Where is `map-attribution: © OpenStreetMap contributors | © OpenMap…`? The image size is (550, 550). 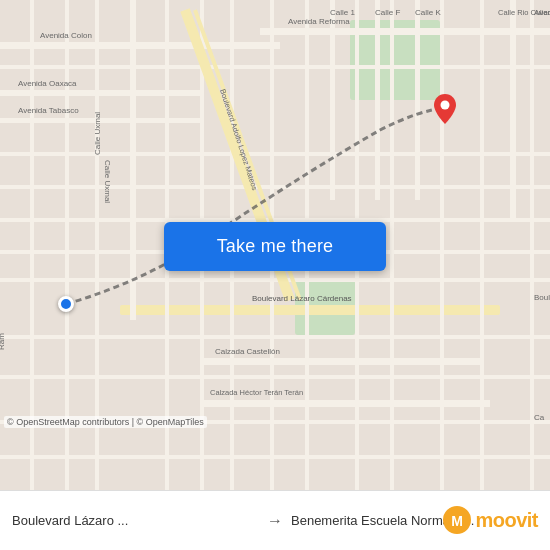
map-attribution: © OpenStreetMap contributors | © OpenMap… is located at coordinates (106, 422).